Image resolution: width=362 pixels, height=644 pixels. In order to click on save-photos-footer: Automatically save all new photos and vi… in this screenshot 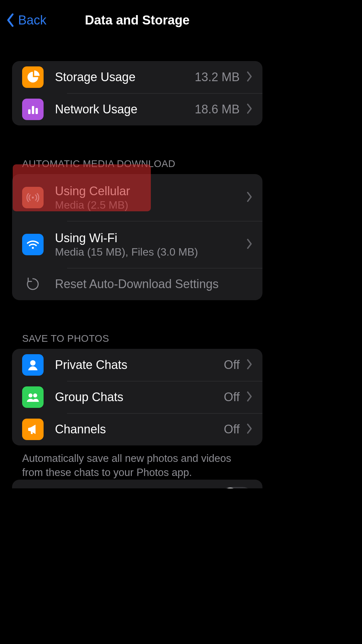, I will do `click(137, 463)`.